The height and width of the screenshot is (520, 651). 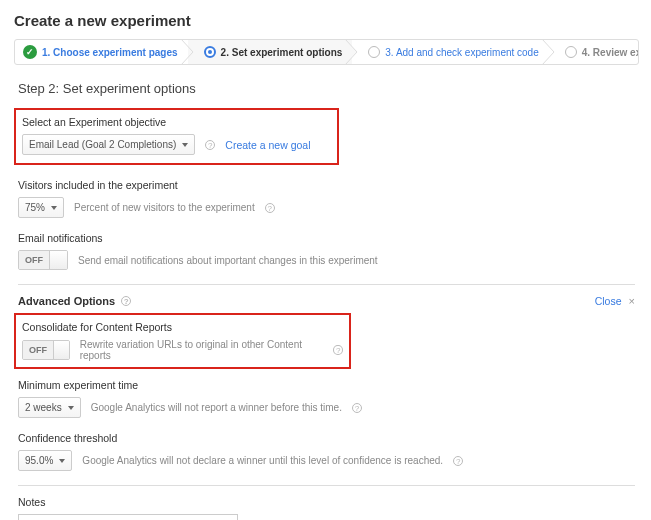 What do you see at coordinates (128, 517) in the screenshot?
I see `notes-textarea` at bounding box center [128, 517].